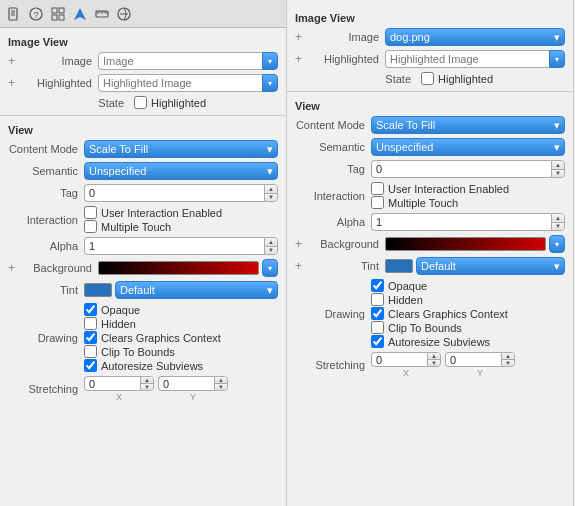 The width and height of the screenshot is (575, 506). I want to click on left-alpha-input, so click(174, 246).